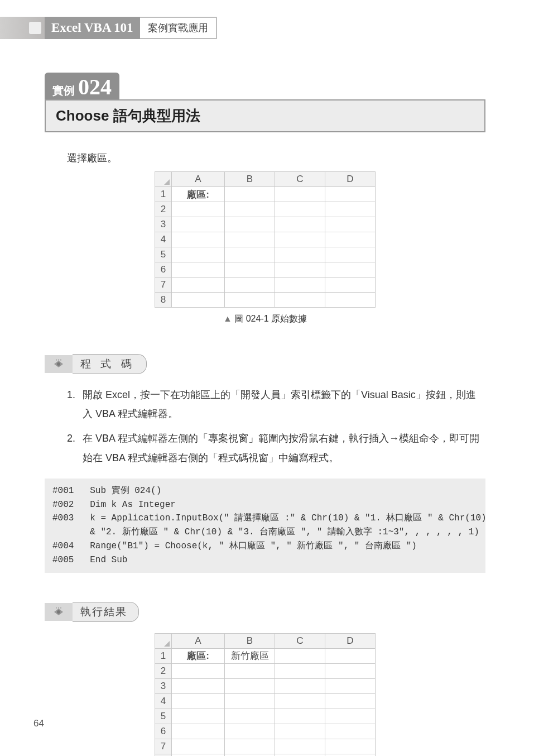 The height and width of the screenshot is (756, 558). What do you see at coordinates (93, 28) in the screenshot?
I see `book-title: Excel VBA 101` at bounding box center [93, 28].